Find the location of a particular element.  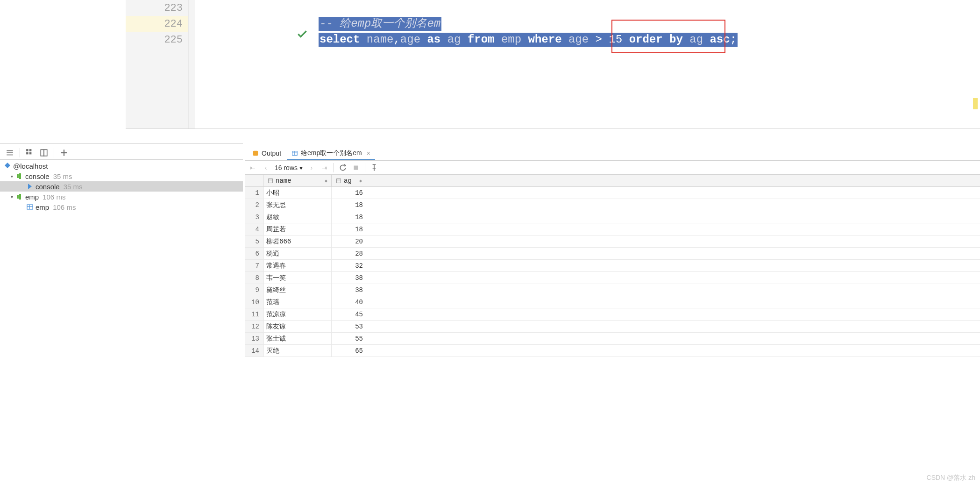

code-line: select name,age as ag from emp where age… is located at coordinates (649, 40).